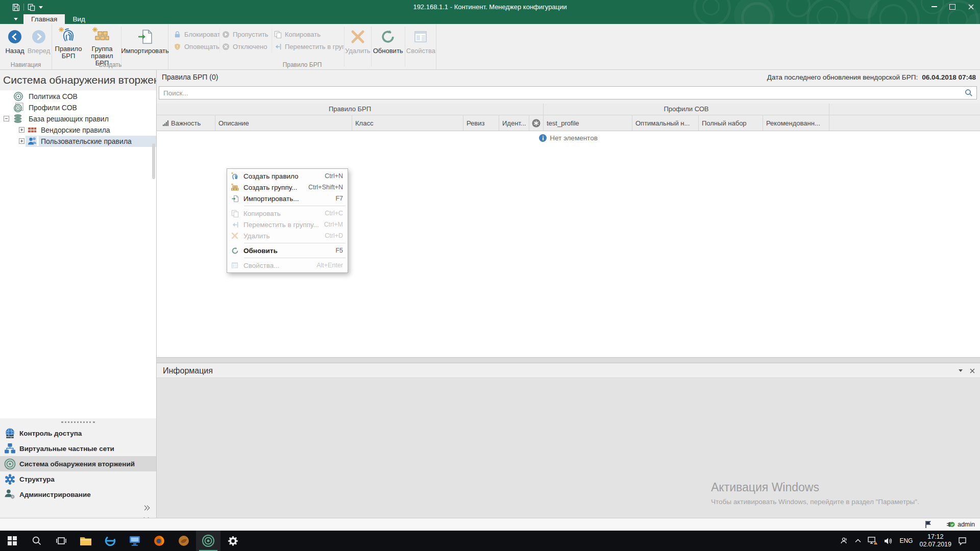 The height and width of the screenshot is (551, 980). Describe the element at coordinates (536, 123) in the screenshot. I see `star-circle-icon` at that location.